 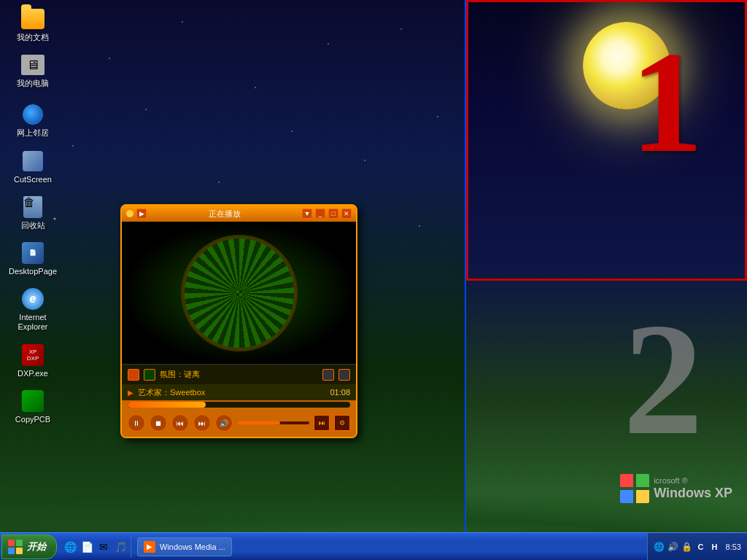 I want to click on ql-browser-icon: 🌐, so click(x=70, y=547).